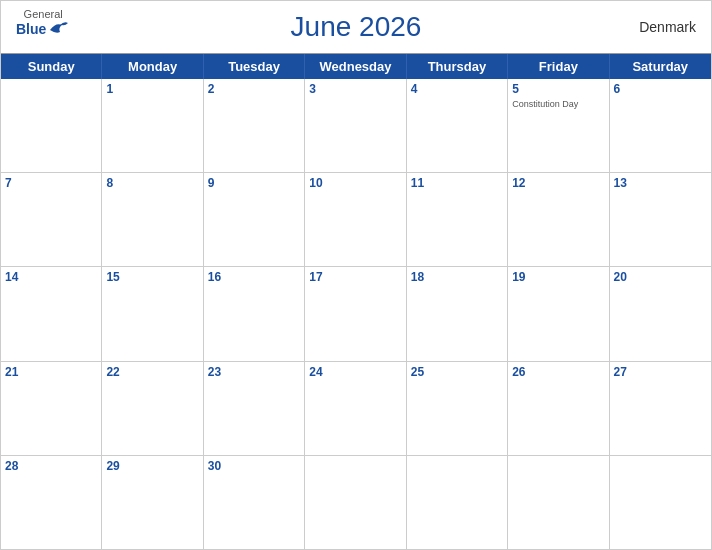 The height and width of the screenshot is (550, 712). What do you see at coordinates (152, 502) in the screenshot?
I see `day-cell: 29` at bounding box center [152, 502].